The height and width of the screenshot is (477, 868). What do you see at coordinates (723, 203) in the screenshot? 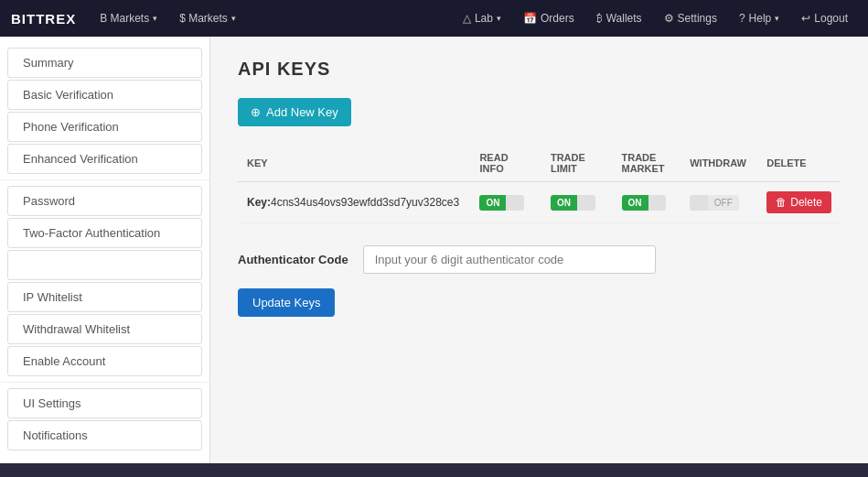
I see `toggle-on-withdraw: OFF` at bounding box center [723, 203].